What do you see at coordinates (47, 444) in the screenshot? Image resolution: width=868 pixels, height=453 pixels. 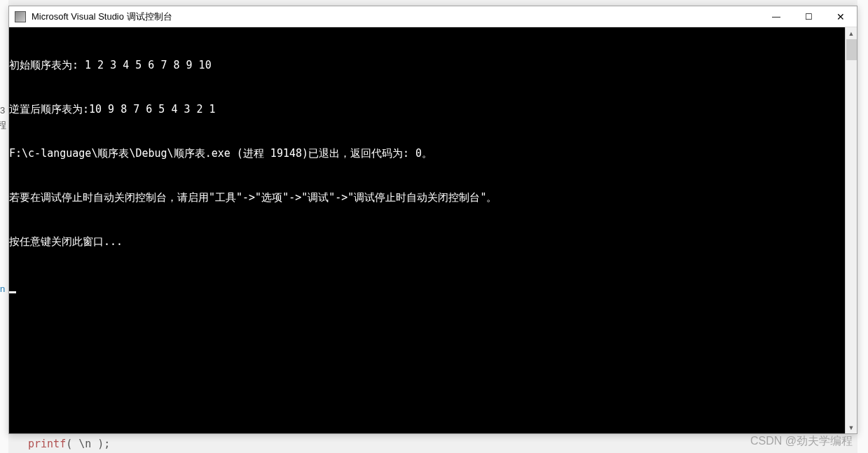 I see `code-keyword: printf` at bounding box center [47, 444].